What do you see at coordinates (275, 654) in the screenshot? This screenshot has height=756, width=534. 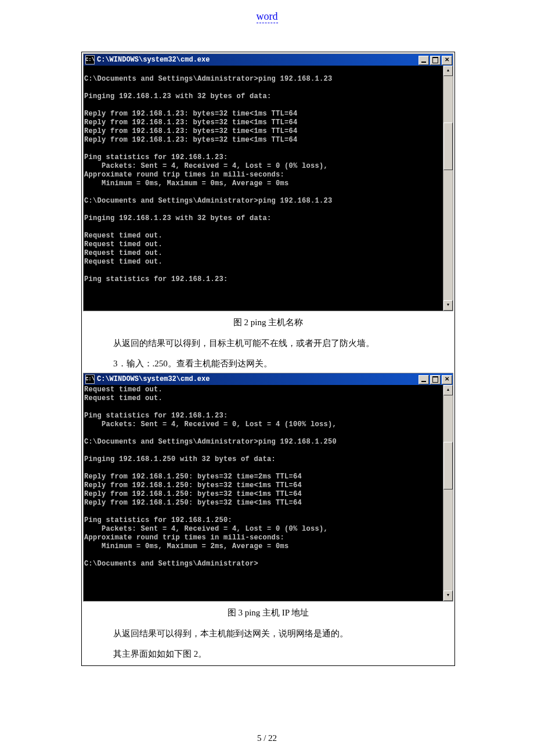 I see `paragraph: 其主界面如如如下图 2。` at bounding box center [275, 654].